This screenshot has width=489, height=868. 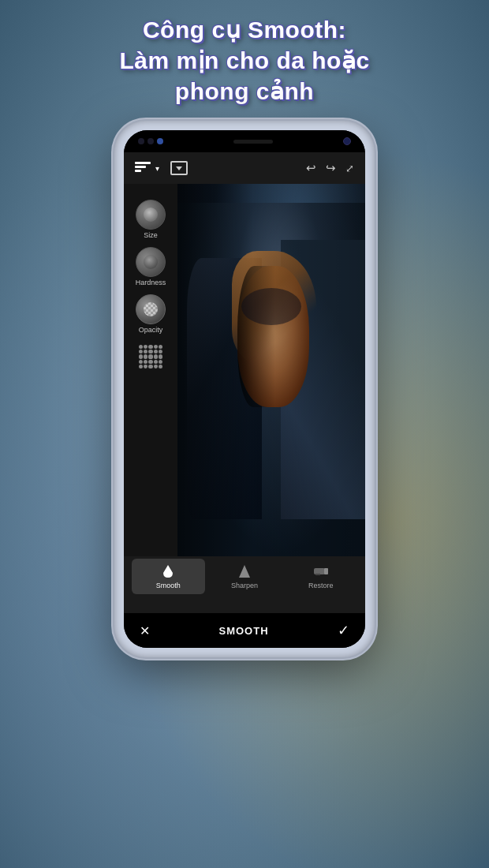 I want to click on smooth-option: Smooth, so click(x=169, y=576).